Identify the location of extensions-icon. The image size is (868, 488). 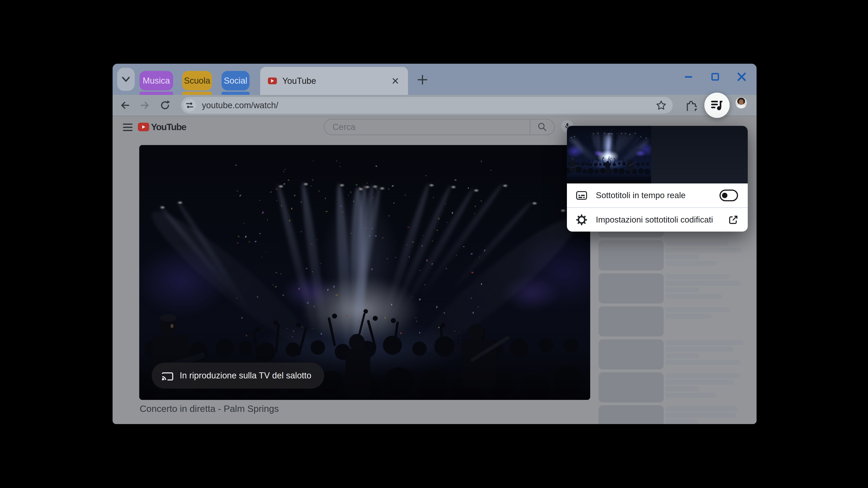
(691, 105).